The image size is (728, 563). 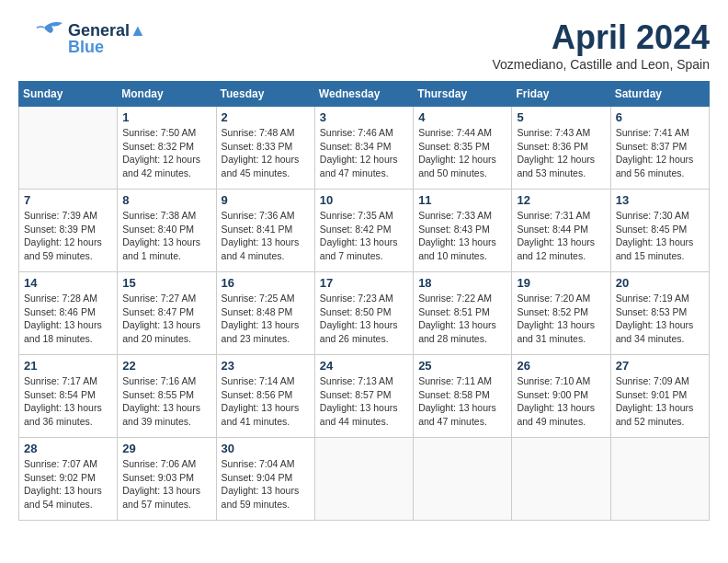 What do you see at coordinates (107, 30) in the screenshot?
I see `logo-line1: General▲` at bounding box center [107, 30].